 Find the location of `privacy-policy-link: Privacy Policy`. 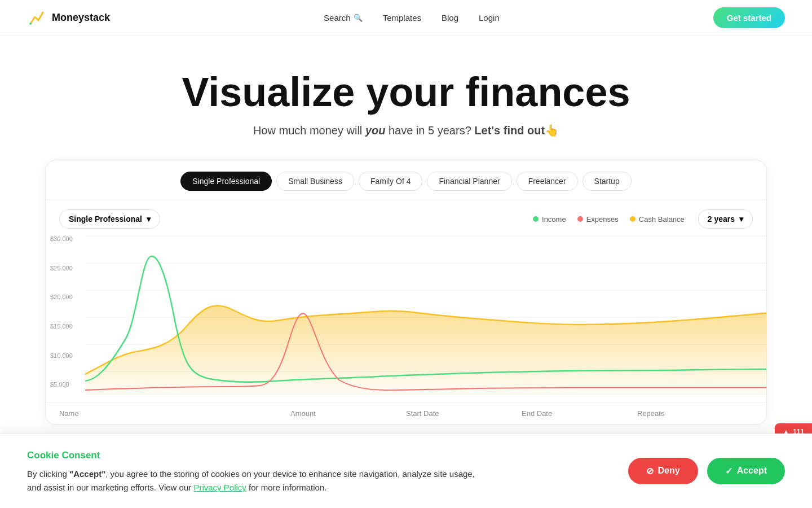

privacy-policy-link: Privacy Policy is located at coordinates (220, 488).